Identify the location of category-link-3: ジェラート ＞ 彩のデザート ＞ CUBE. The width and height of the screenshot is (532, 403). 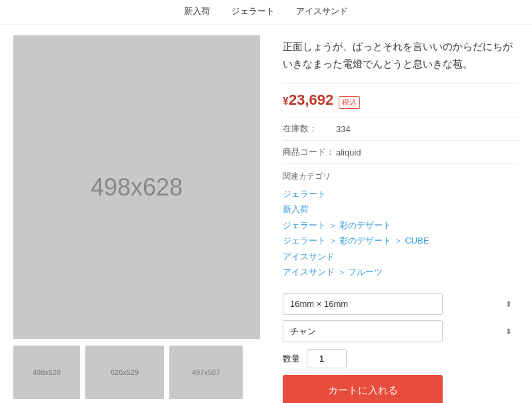
(401, 240).